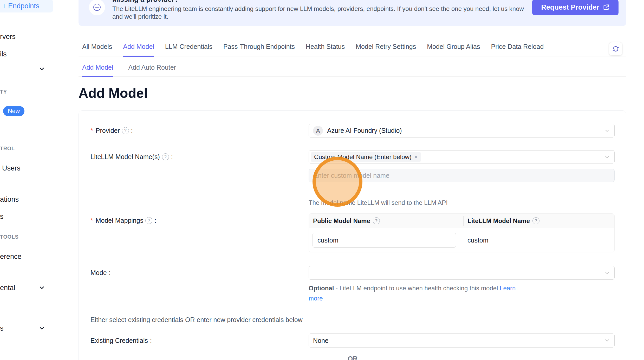  I want to click on provider-label: * Provider ? :, so click(112, 130).